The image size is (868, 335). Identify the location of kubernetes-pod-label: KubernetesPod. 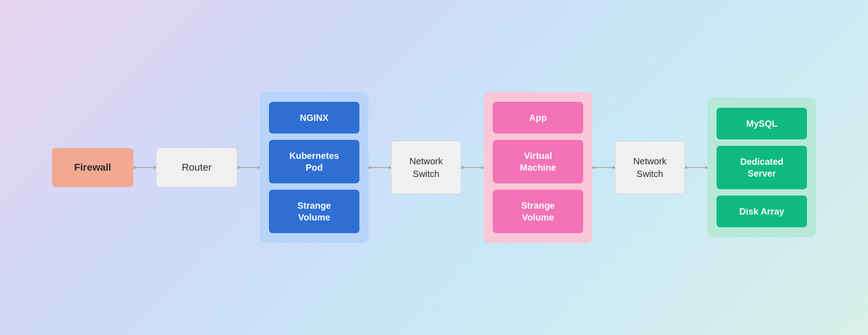
(314, 162).